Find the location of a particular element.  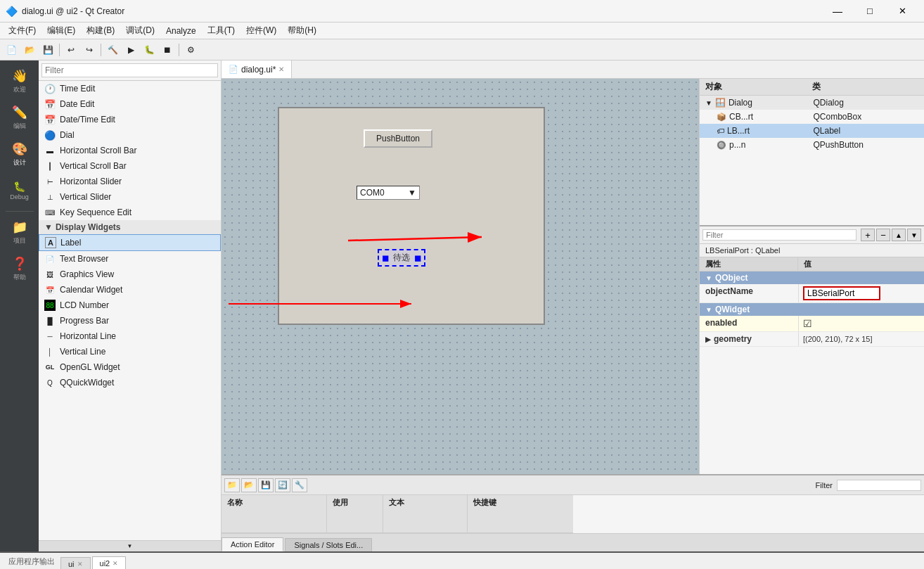

geometry-expand: ▶ is located at coordinates (708, 339).